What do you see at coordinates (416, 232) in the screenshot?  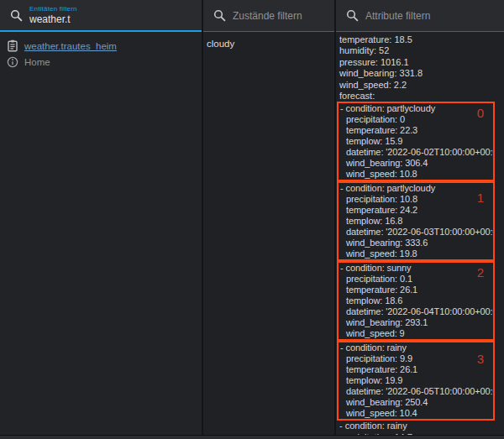 I see `forecast-line: datetime: '2022-06-03T10:00:00+00:00'` at bounding box center [416, 232].